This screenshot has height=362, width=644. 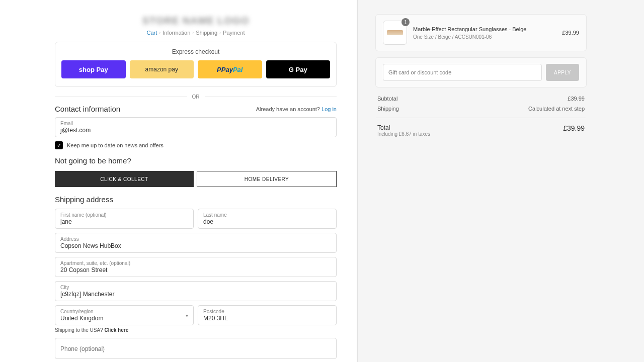 What do you see at coordinates (196, 52) in the screenshot?
I see `express-title: Express checkout` at bounding box center [196, 52].